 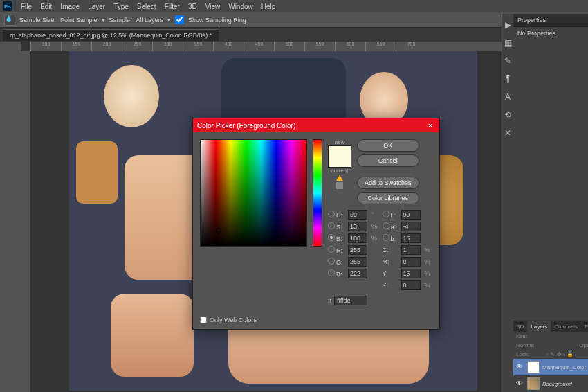 I want to click on l-radio, so click(x=386, y=214).